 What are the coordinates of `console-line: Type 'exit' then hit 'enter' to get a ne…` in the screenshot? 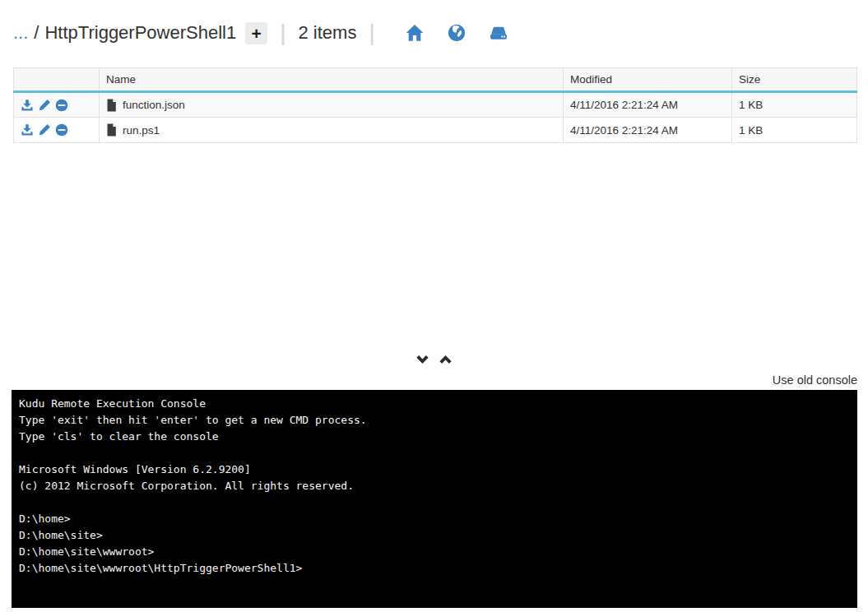 It's located at (434, 420).